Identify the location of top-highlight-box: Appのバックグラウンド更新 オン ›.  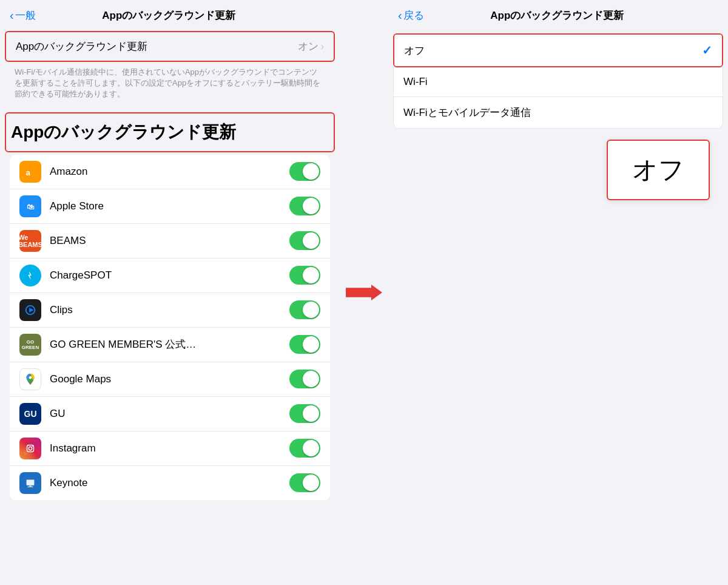
(170, 46).